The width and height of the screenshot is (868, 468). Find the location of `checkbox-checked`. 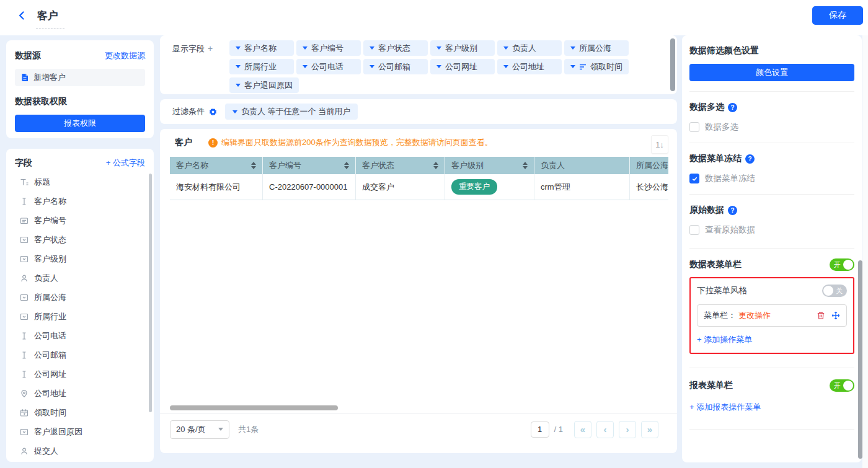

checkbox-checked is located at coordinates (694, 179).